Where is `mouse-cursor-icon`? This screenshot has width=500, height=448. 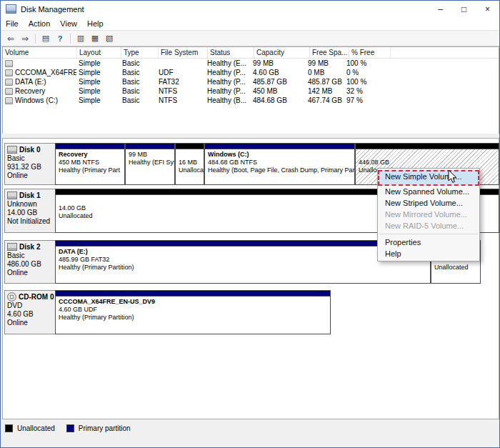
mouse-cursor-icon is located at coordinates (453, 176).